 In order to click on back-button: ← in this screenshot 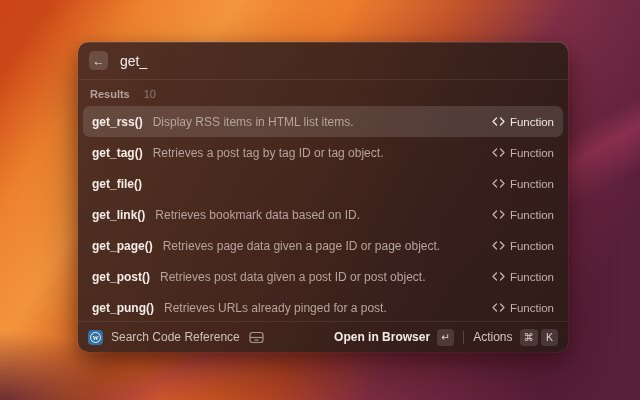, I will do `click(98, 60)`.